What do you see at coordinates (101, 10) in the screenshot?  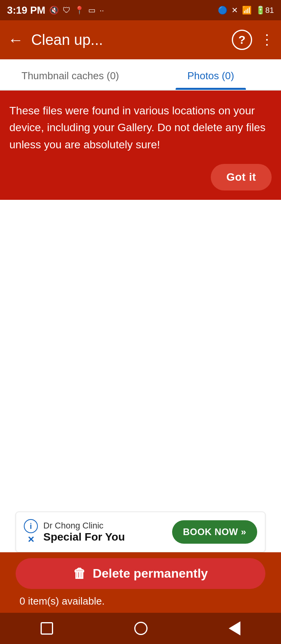 I see `more-dots-icon: ··` at bounding box center [101, 10].